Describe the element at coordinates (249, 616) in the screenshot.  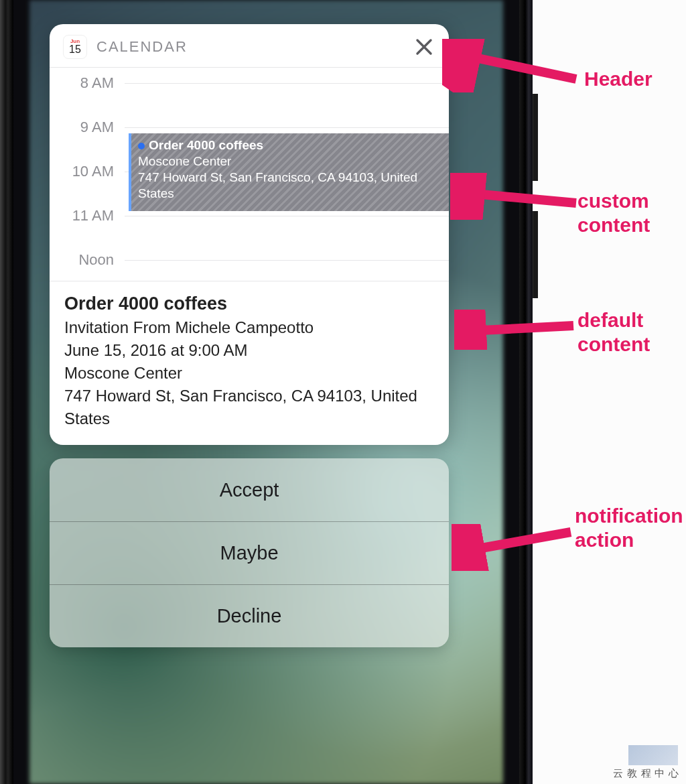
I see `decline-button: Decline` at that location.